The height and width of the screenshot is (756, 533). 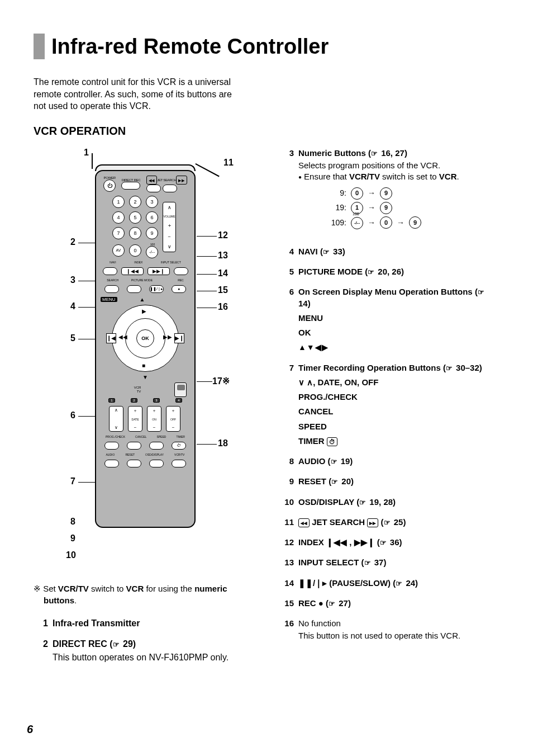 What do you see at coordinates (386, 223) in the screenshot?
I see `key-button: 0` at bounding box center [386, 223].